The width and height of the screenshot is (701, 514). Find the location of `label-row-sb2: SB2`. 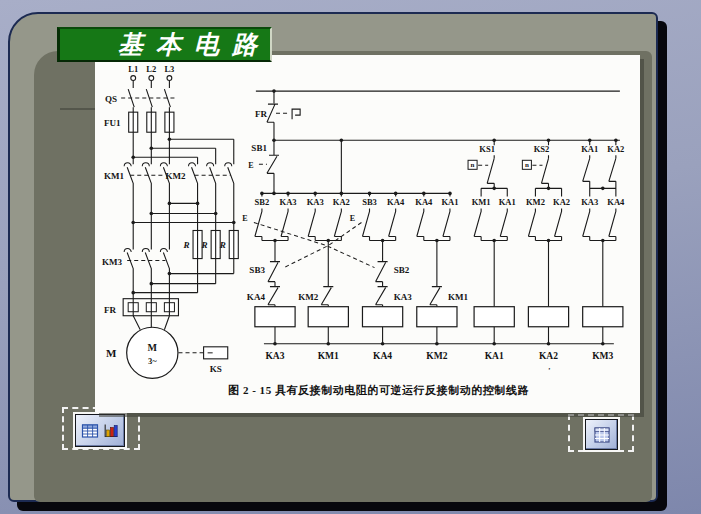

label-row-sb2: SB2 is located at coordinates (262, 202).